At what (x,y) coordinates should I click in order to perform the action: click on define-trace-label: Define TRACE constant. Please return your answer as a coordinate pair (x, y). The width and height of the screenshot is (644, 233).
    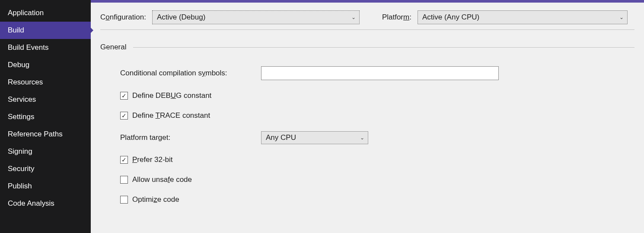
    Looking at the image, I should click on (171, 116).